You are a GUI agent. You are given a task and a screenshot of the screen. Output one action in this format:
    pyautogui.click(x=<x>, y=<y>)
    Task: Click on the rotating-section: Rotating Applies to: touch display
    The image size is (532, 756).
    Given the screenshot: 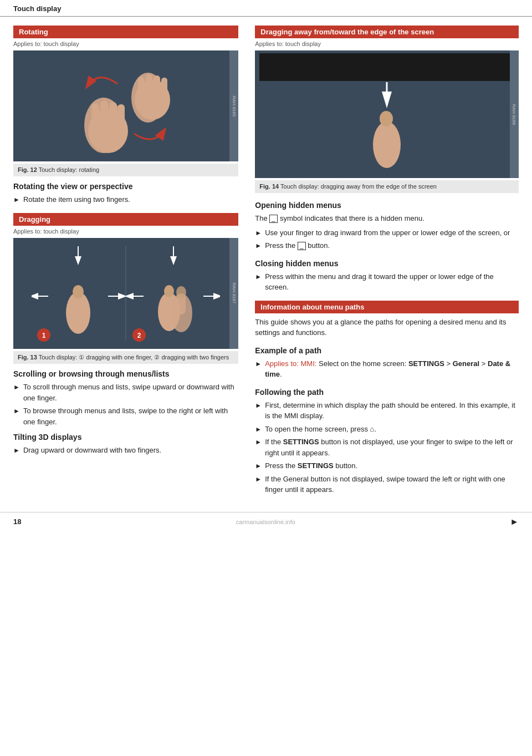 What is the action you would take?
    pyautogui.click(x=126, y=115)
    